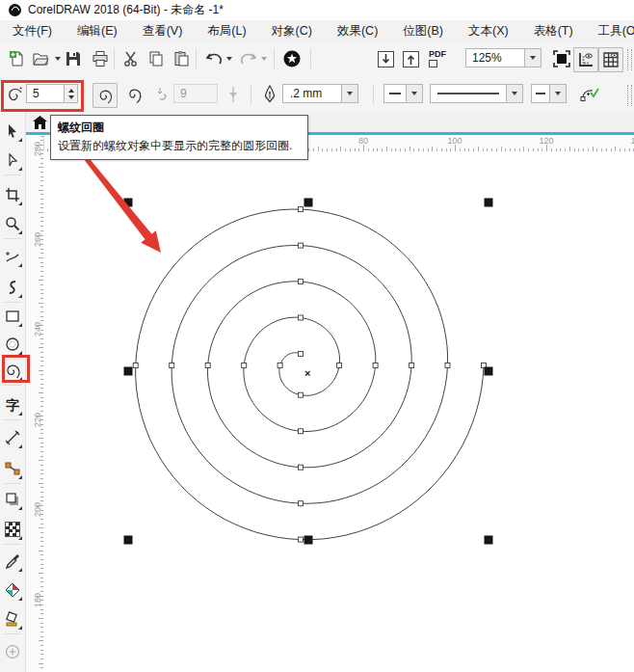 The image size is (634, 672). What do you see at coordinates (351, 94) in the screenshot?
I see `outline-width-dropdown` at bounding box center [351, 94].